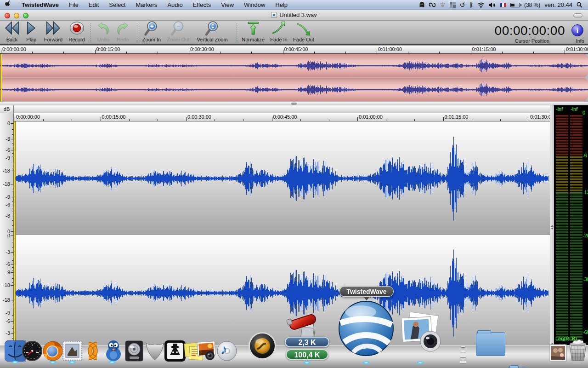 Image resolution: width=588 pixels, height=368 pixels. Describe the element at coordinates (6, 171) in the screenshot. I see `db-scale-label: -18` at that location.